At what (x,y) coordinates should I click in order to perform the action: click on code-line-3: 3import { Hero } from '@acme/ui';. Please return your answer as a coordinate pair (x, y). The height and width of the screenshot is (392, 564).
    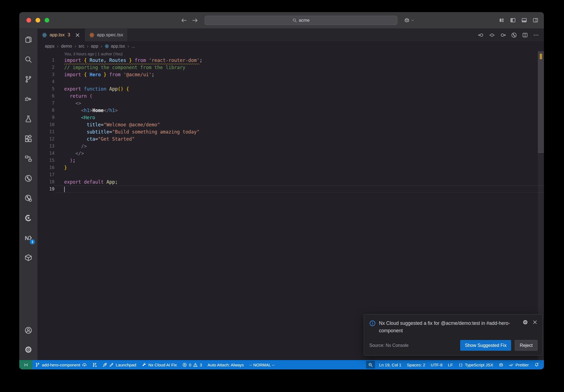
    Looking at the image, I should click on (291, 75).